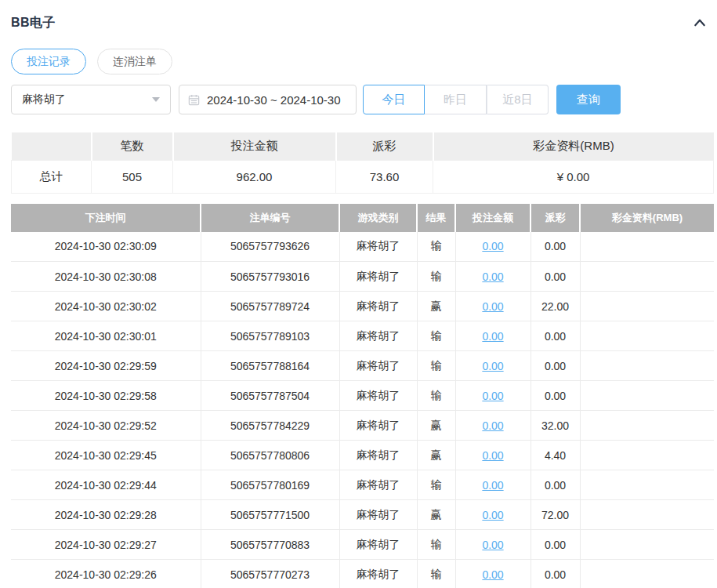 This screenshot has height=588, width=717. Describe the element at coordinates (362, 574) in the screenshot. I see `table-row: 2024-10-30 02:29:265065757770273麻将胡了输0.0…` at that location.